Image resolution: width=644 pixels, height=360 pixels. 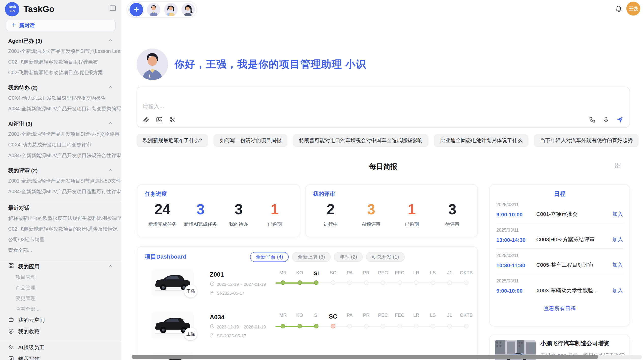 What do you see at coordinates (61, 145) in the screenshot?
I see `list-item: C0X4-动力总成开发项目工程变更评审` at bounding box center [61, 145].